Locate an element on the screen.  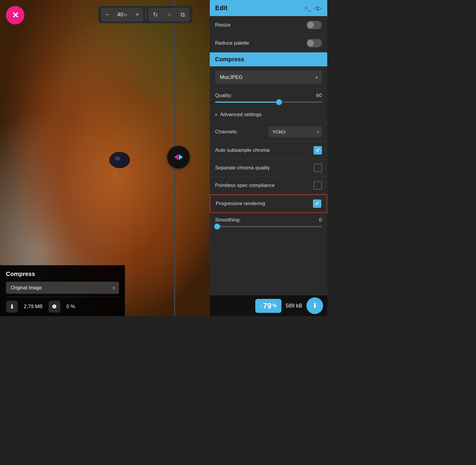
edit-title: Edit is located at coordinates (221, 8).